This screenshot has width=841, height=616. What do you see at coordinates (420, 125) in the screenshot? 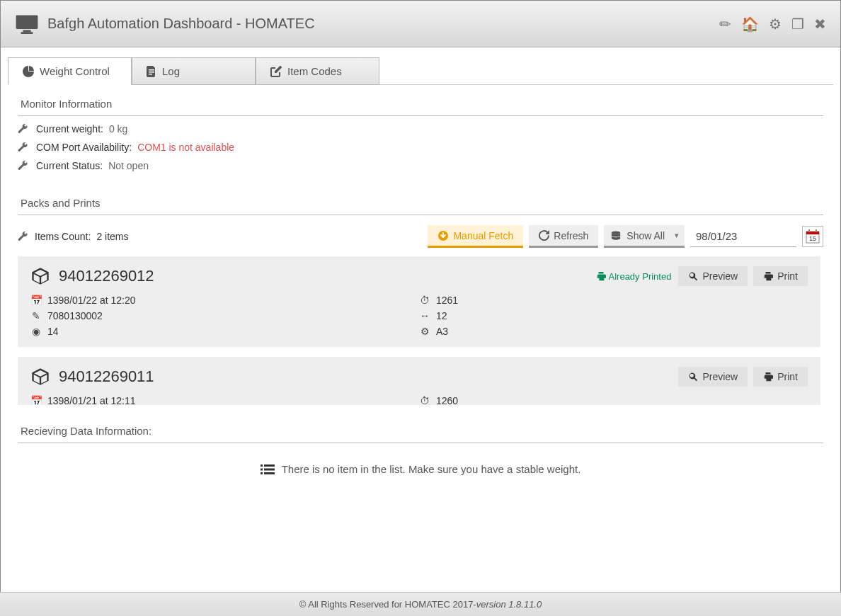
I see `row-current-weight: Current weight: 0 kg` at bounding box center [420, 125].